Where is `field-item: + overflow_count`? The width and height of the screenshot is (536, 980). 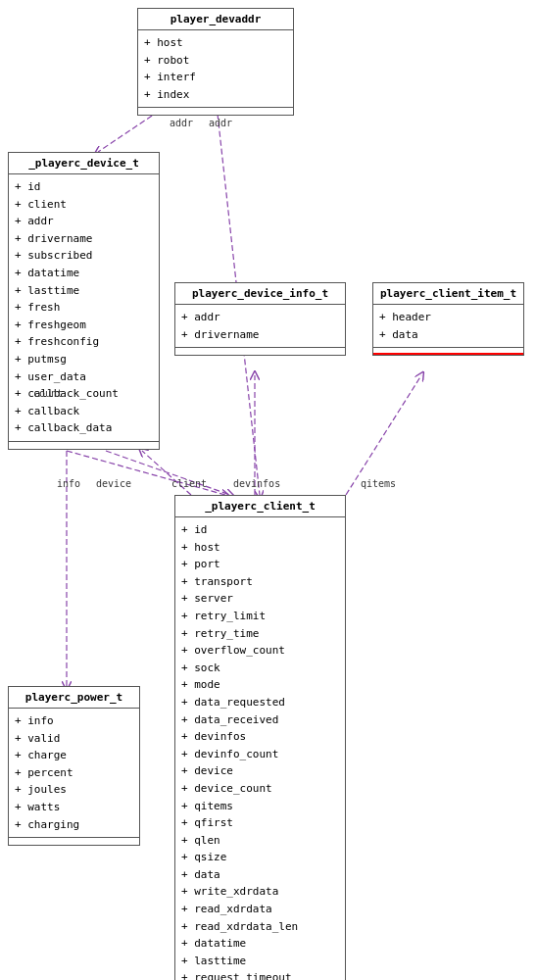
field-item: + overflow_count is located at coordinates (261, 651).